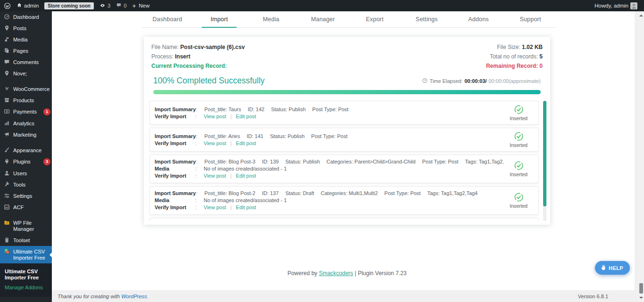  I want to click on smackcoders-link: Smackcoders, so click(336, 273).